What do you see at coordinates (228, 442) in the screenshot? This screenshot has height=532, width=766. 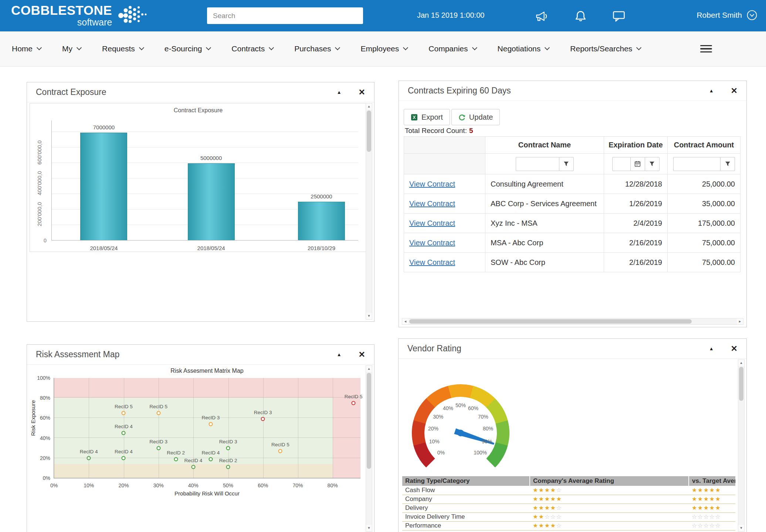 I see `risk-point-label: RecID 3` at bounding box center [228, 442].